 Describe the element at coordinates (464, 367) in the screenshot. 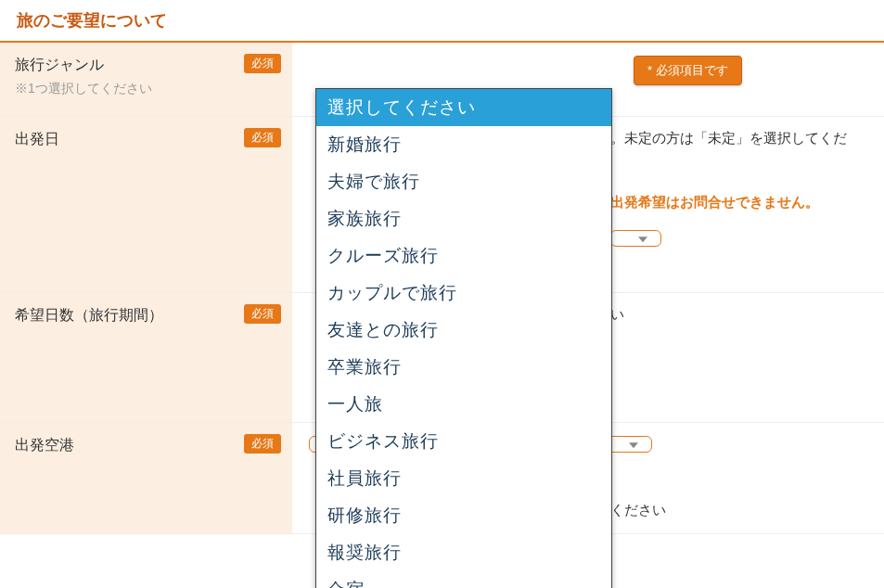

I see `dropdown-option: 卒業旅行` at that location.